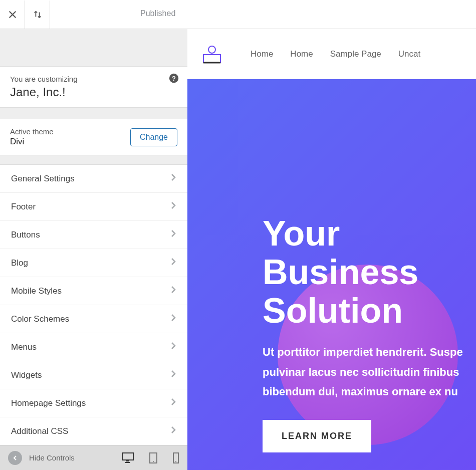  What do you see at coordinates (36, 291) in the screenshot?
I see `menu-item-label: Mobile Styles` at bounding box center [36, 291].